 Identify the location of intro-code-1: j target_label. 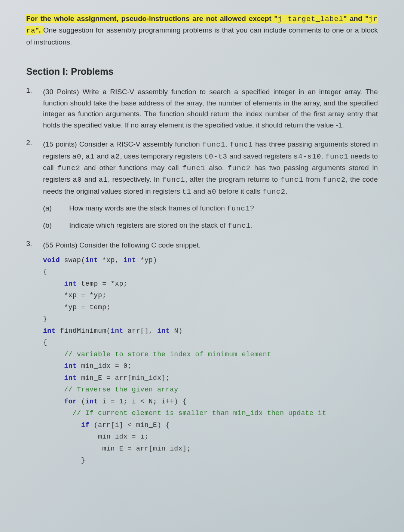
(310, 19).